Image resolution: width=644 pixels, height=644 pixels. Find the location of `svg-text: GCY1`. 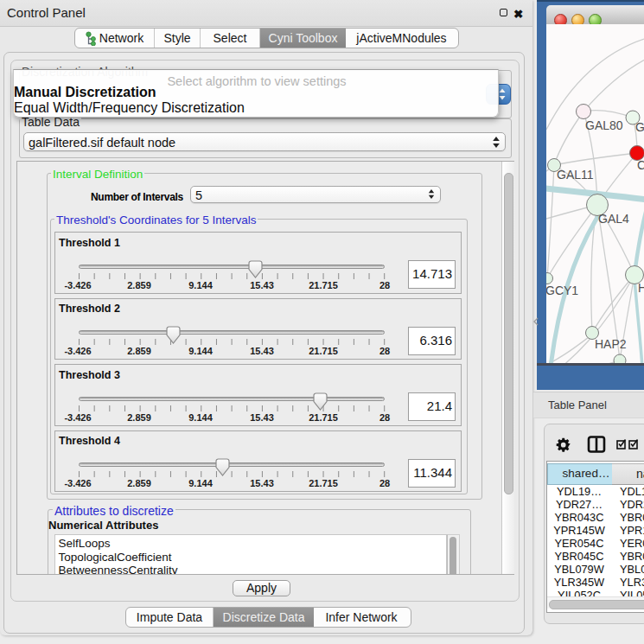

svg-text: GCY1 is located at coordinates (562, 290).